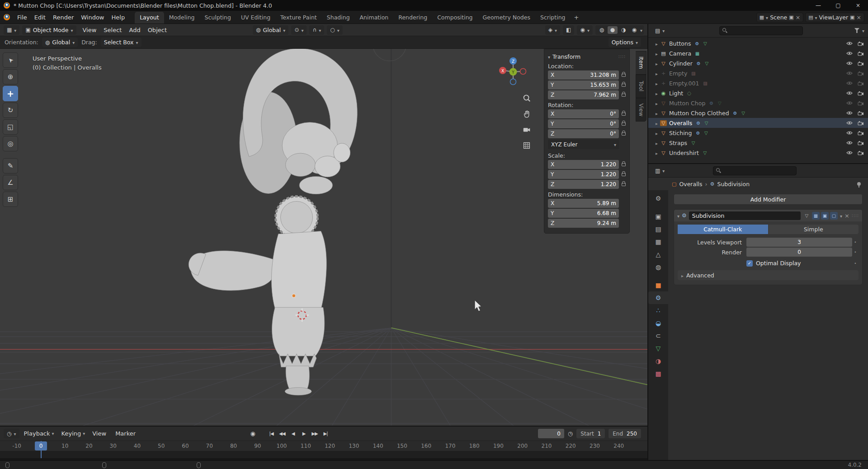 The height and width of the screenshot is (469, 868). Describe the element at coordinates (41, 446) in the screenshot. I see `playhead-frame-badge: 0` at that location.